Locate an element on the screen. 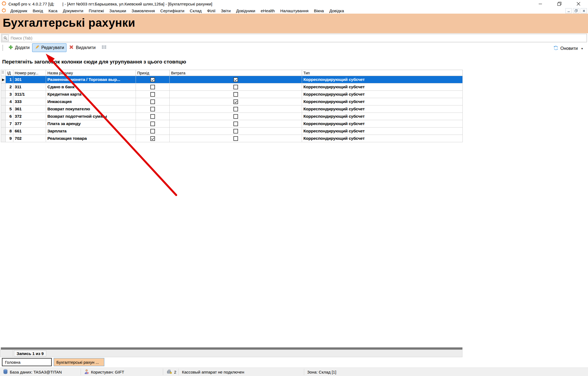  plus-icon is located at coordinates (11, 48).